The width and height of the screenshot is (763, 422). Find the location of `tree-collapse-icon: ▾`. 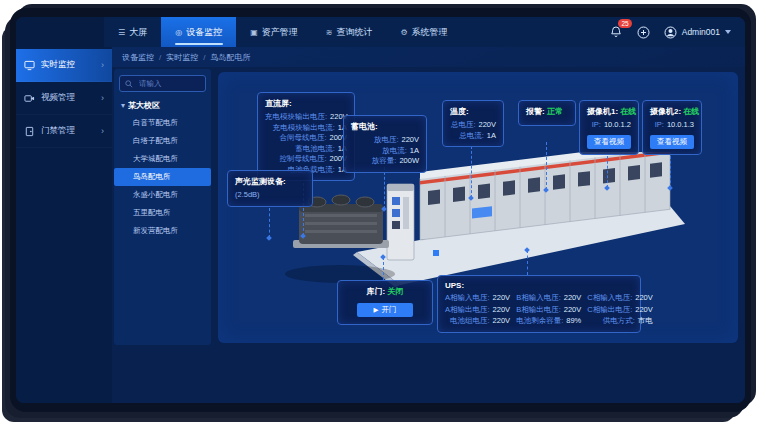

tree-collapse-icon: ▾ is located at coordinates (123, 106).